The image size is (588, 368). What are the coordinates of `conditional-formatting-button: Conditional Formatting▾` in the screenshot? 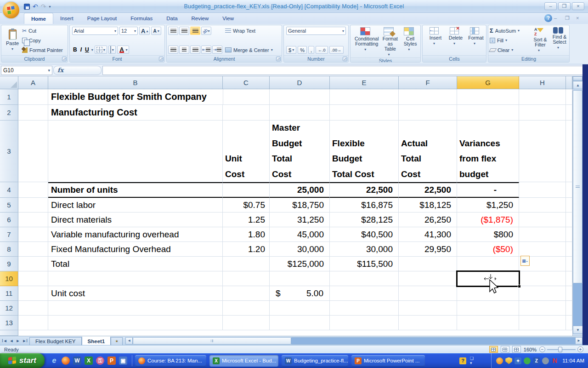 It's located at (366, 41).